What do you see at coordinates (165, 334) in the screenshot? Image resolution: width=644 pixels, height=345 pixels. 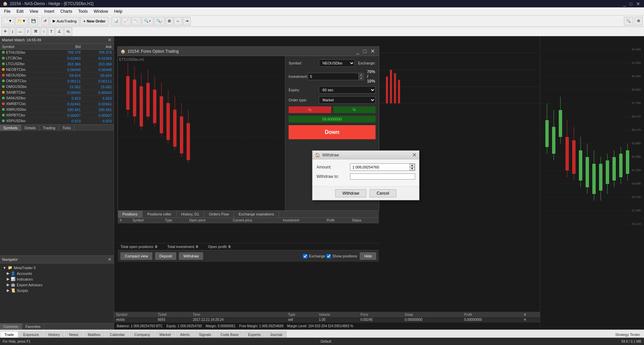 I see `tab-market: Market` at bounding box center [165, 334].